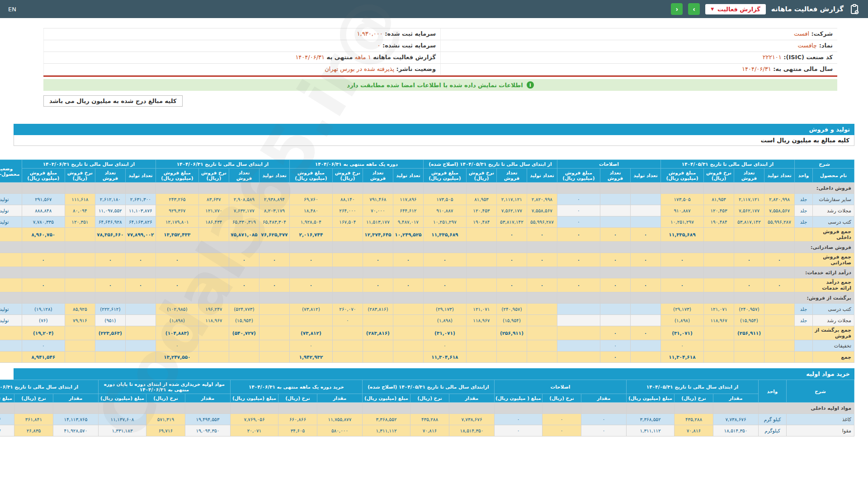 The height and width of the screenshot is (488, 868). What do you see at coordinates (177, 211) in the screenshot?
I see `value-cell: ۹۲۹,۳۶۷` at bounding box center [177, 211].